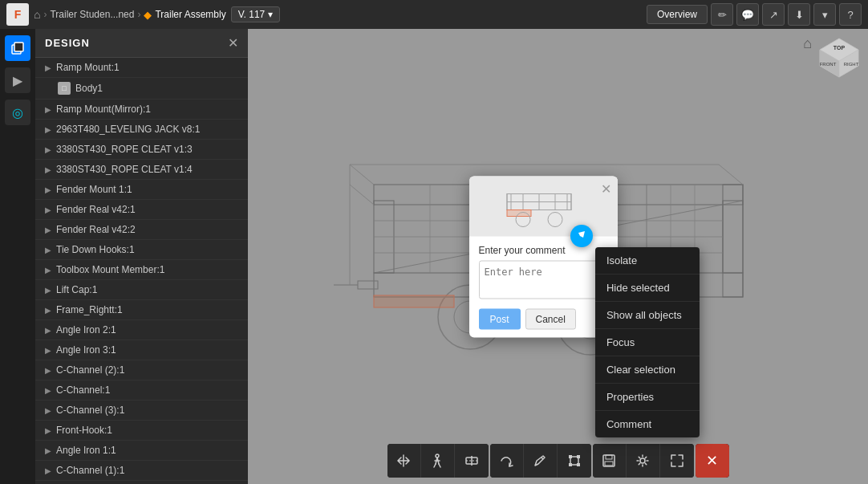 This screenshot has height=484, width=868. I want to click on context-menu-item-properties: Properties, so click(647, 397).